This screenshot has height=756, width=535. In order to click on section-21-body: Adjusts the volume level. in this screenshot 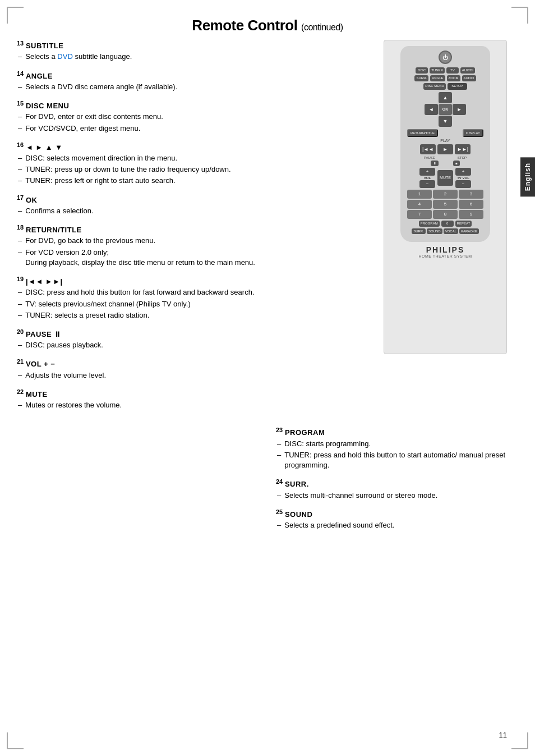, I will do `click(192, 375)`.